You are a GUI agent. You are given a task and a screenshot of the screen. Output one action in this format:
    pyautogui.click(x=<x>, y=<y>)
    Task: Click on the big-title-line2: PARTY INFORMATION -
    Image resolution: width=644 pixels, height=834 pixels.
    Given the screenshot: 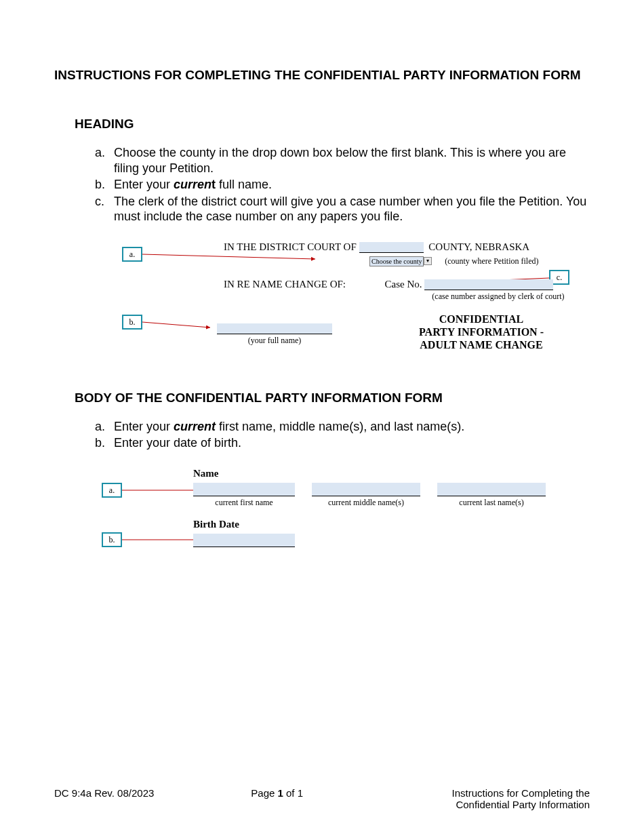 What is the action you would take?
    pyautogui.click(x=481, y=332)
    